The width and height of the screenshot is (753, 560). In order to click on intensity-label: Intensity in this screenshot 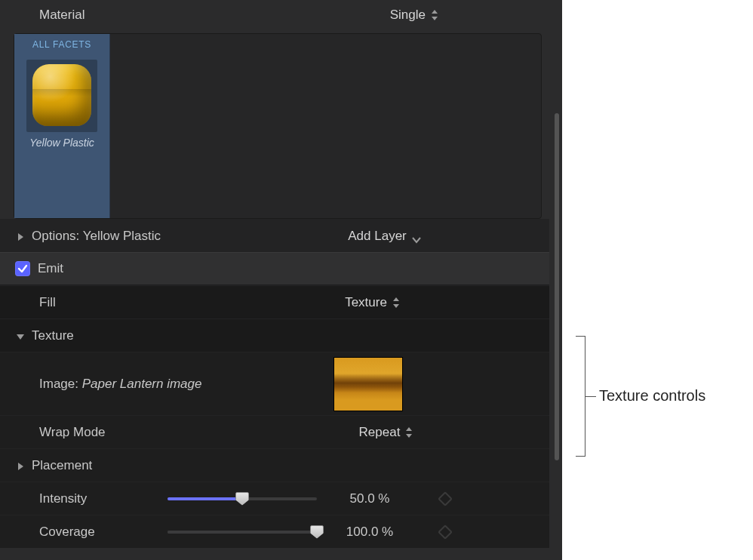, I will do `click(103, 499)`.